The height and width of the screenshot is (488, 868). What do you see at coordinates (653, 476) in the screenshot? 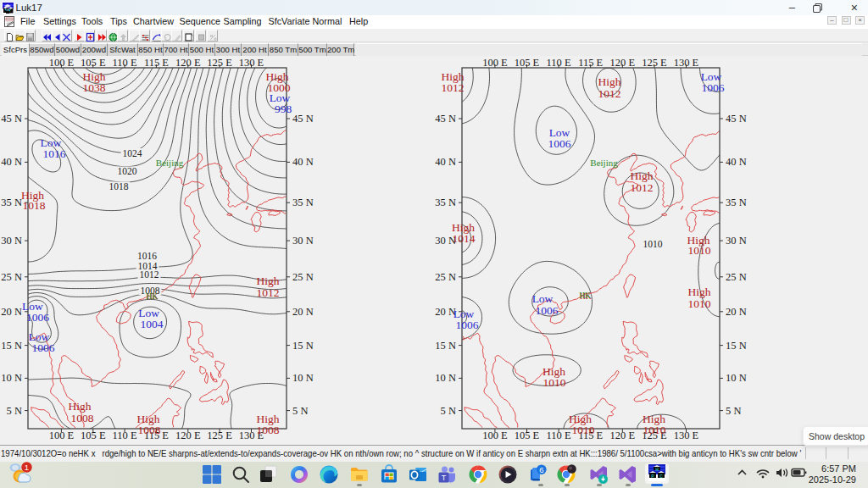
I see `svg-text: P` at bounding box center [653, 476].